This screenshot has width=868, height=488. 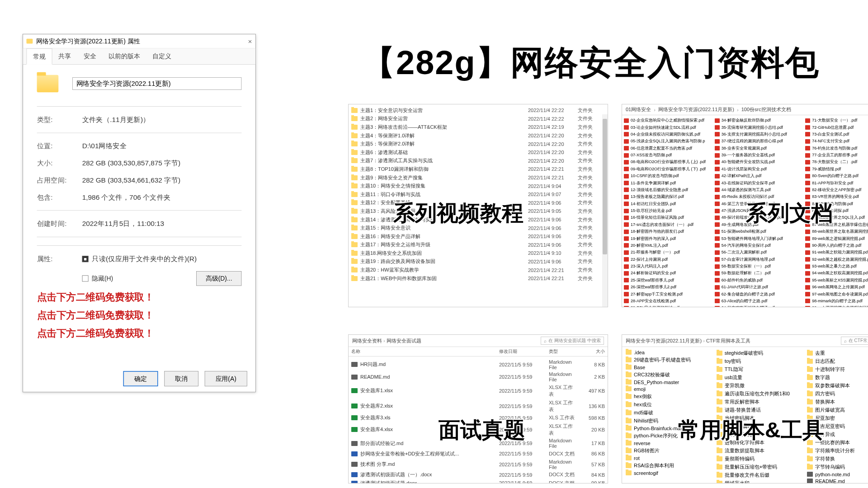 What do you see at coordinates (760, 450) in the screenshot?
I see `list-item: 流量数据提取脚本` at bounding box center [760, 450].